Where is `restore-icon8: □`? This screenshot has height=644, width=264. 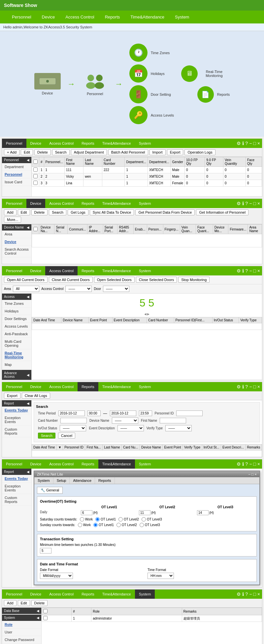
restore-icon8: □ is located at coordinates (254, 464).